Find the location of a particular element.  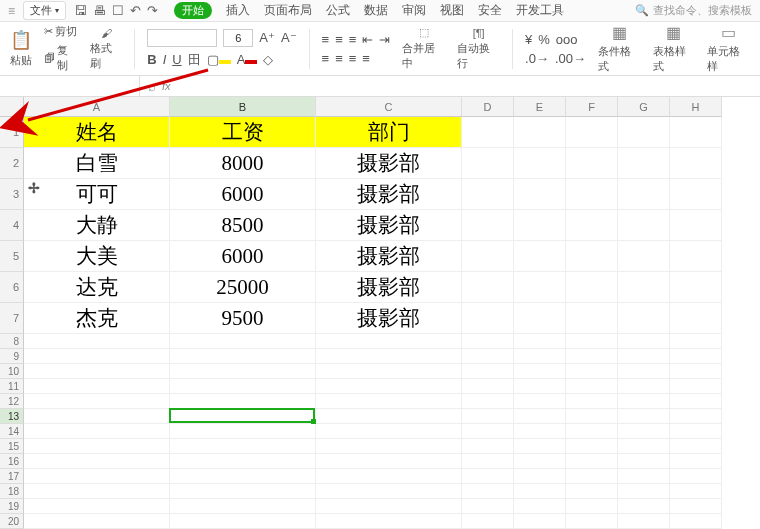

italic-button: I is located at coordinates (165, 60).